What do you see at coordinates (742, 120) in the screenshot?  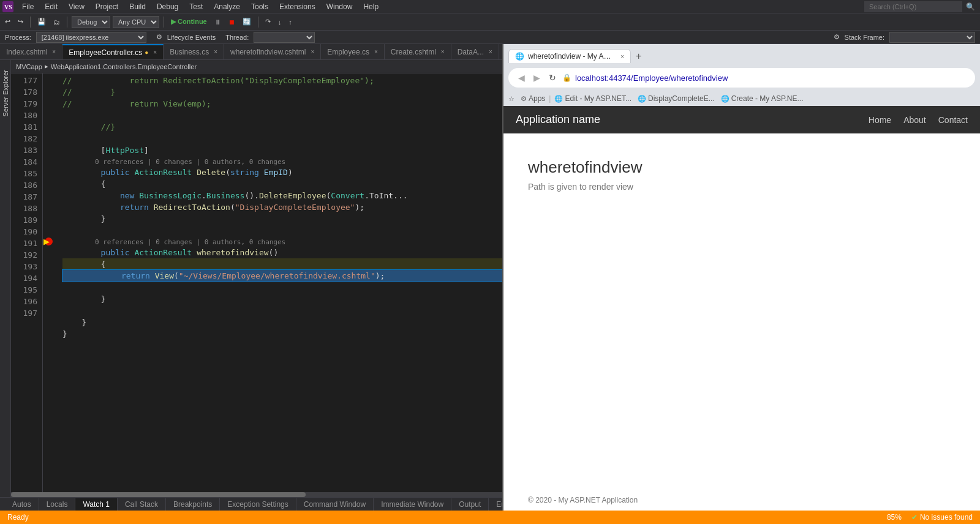 I see `site-navbar: Application name Home About Contact` at bounding box center [742, 120].